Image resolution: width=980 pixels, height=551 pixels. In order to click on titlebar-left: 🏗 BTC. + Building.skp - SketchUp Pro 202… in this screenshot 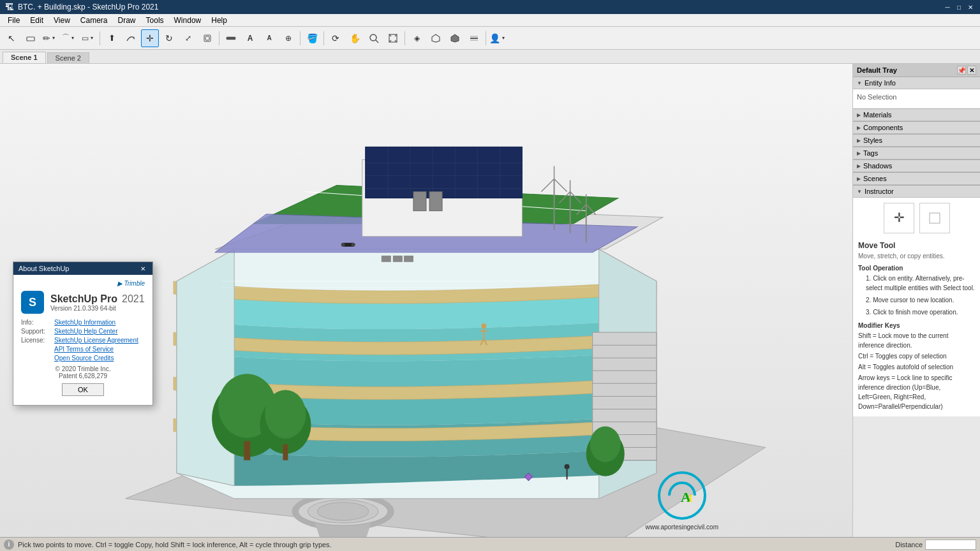, I will do `click(82, 7)`.